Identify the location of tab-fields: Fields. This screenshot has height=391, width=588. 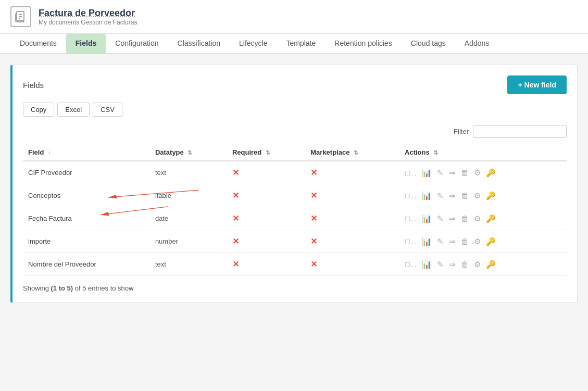
(86, 44).